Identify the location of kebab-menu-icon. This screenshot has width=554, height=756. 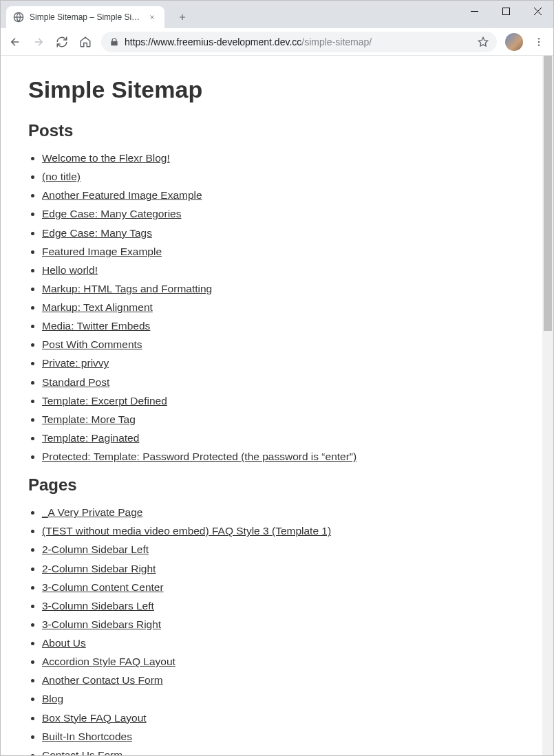
(539, 42).